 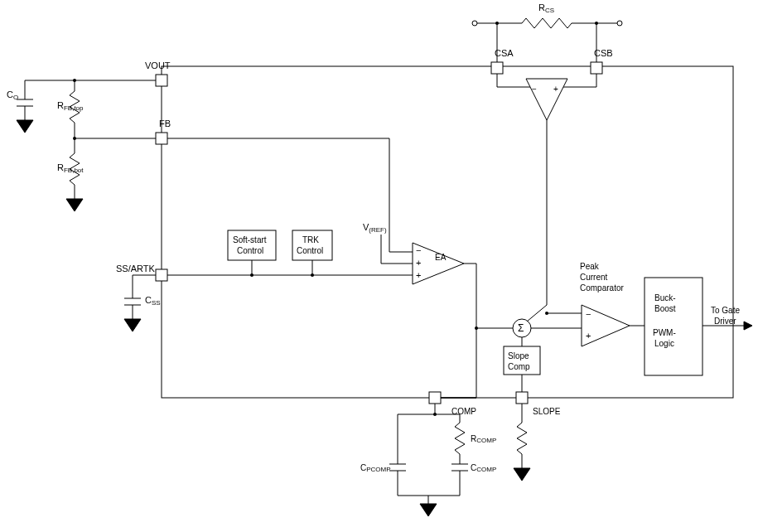 What do you see at coordinates (596, 68) in the screenshot?
I see `csb-pin` at bounding box center [596, 68].